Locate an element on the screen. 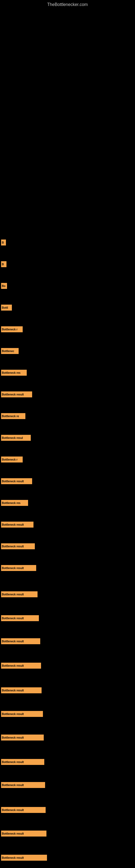 The width and height of the screenshot is (135, 868). bar-fill-7: Bottleneck res is located at coordinates (14, 373).